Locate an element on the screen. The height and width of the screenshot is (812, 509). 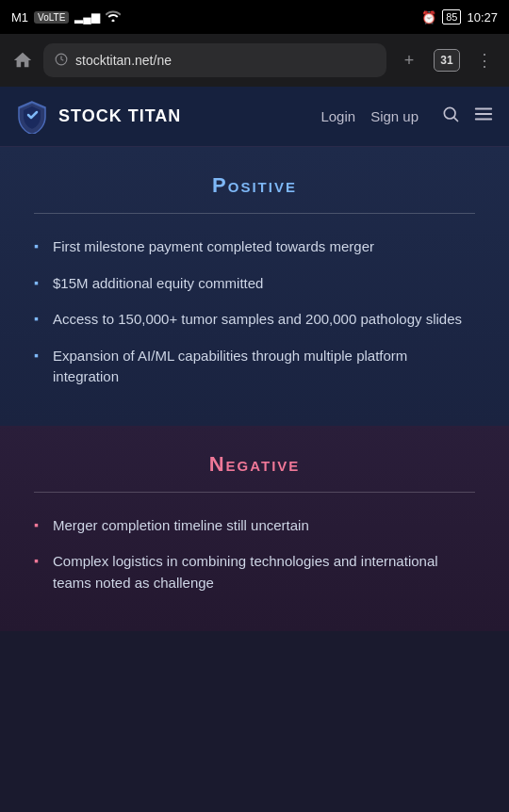
battery-indicator: 85 is located at coordinates (452, 17).